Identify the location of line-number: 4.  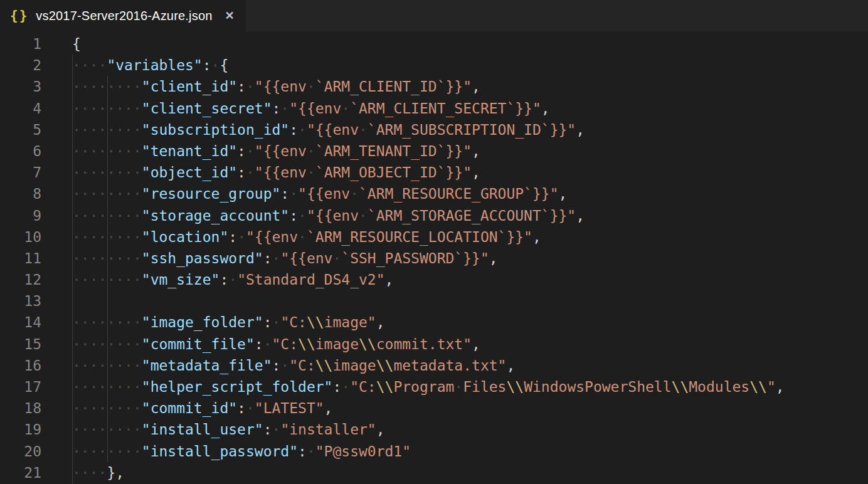
(21, 108).